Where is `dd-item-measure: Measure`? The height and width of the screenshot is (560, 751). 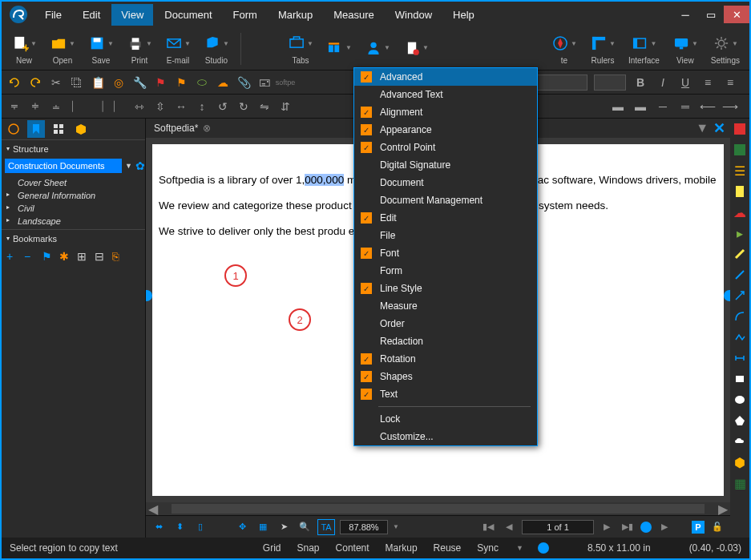 dd-item-measure: Measure is located at coordinates (446, 306).